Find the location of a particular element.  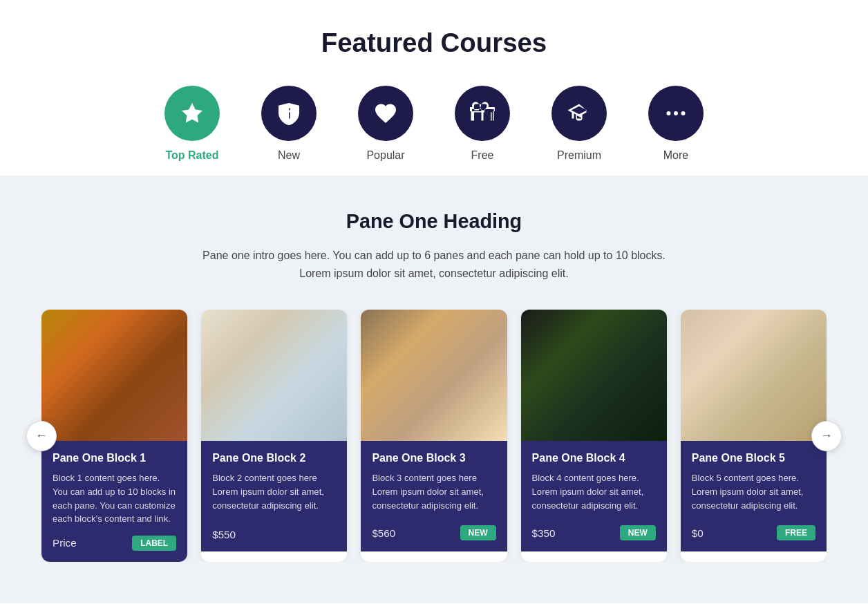

card-title-3: Pane One Block 3 is located at coordinates (434, 458).